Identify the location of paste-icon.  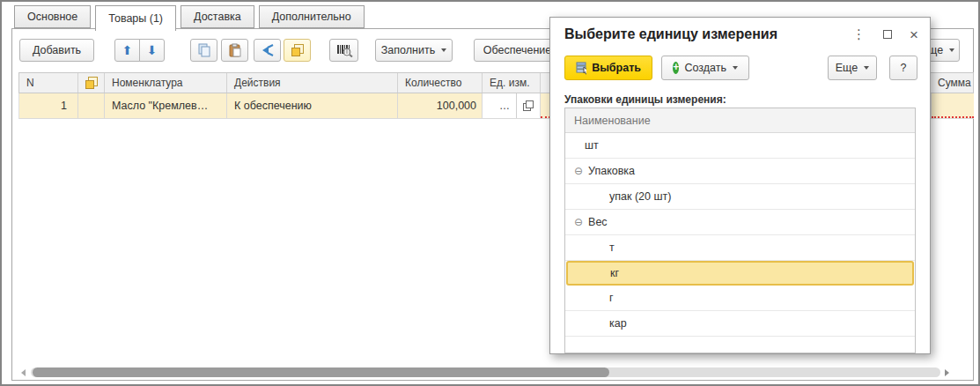
(235, 50).